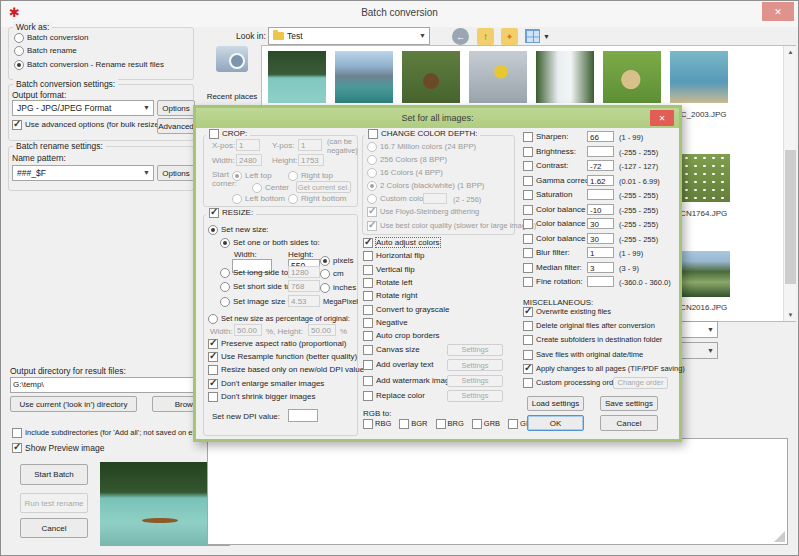 The image size is (799, 556). I want to click on start-batch-button: Start Batch, so click(54, 474).